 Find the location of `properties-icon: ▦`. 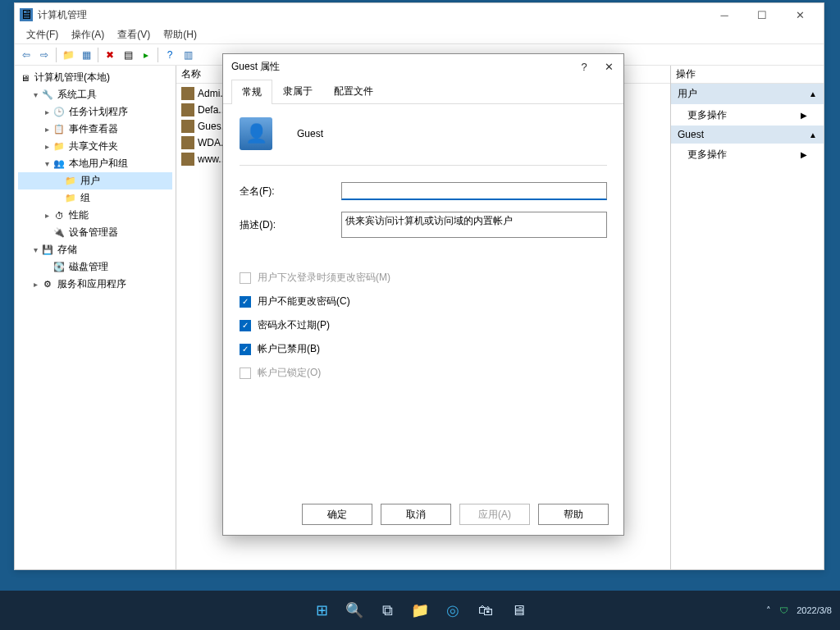

properties-icon: ▦ is located at coordinates (86, 55).